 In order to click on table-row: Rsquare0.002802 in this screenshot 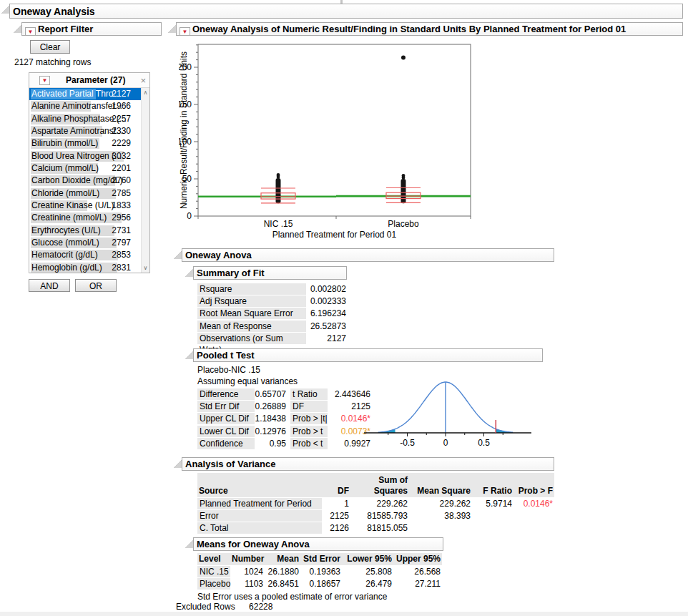, I will do `click(272, 289)`.